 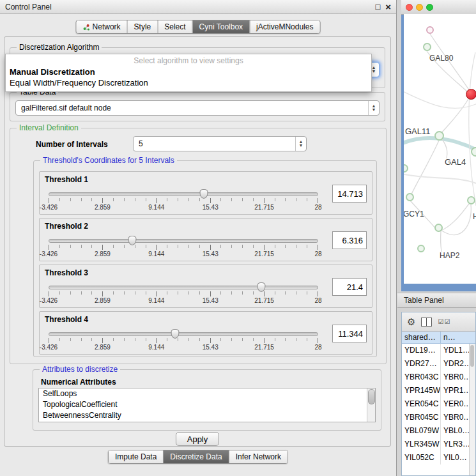 I want to click on table-row: YPR145WYPR1…, so click(x=438, y=391).